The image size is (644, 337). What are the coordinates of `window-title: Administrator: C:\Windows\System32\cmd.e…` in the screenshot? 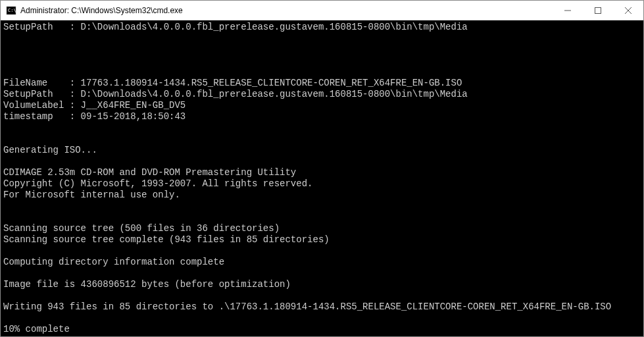 It's located at (287, 11).